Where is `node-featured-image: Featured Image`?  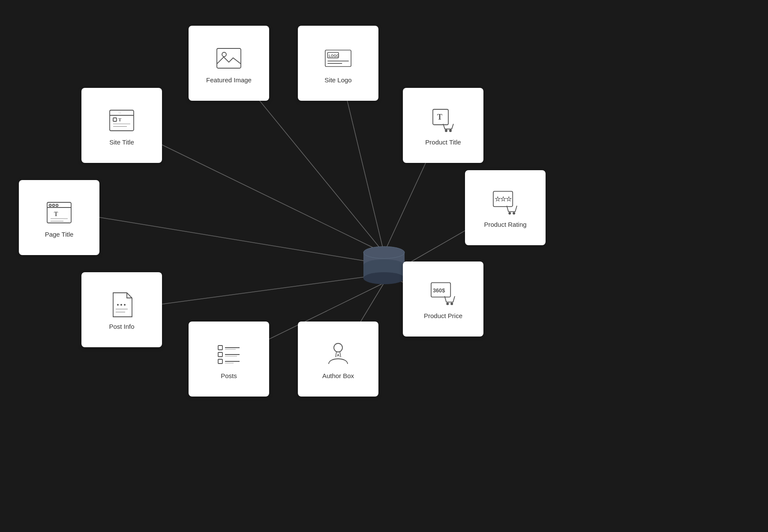 node-featured-image: Featured Image is located at coordinates (229, 63).